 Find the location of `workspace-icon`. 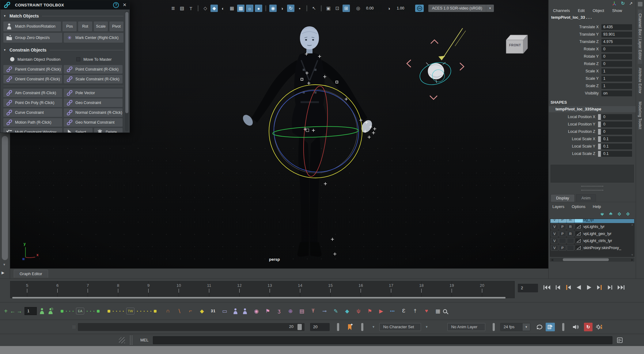

workspace-icon is located at coordinates (640, 4).